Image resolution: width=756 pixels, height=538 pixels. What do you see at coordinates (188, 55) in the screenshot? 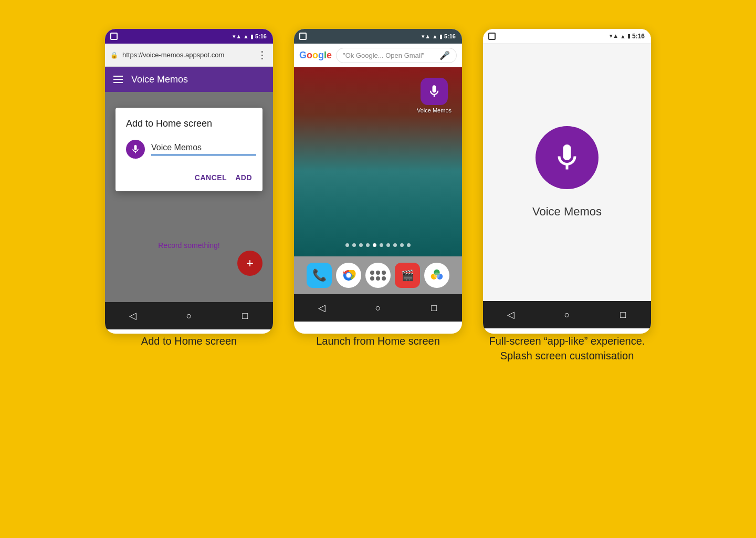
I see `url-text: https://voice-memos.appspot.com` at bounding box center [188, 55].